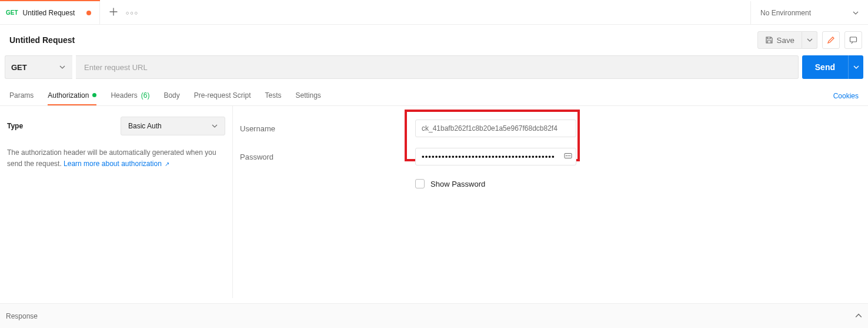 This screenshot has width=868, height=328. What do you see at coordinates (434, 71) in the screenshot?
I see `url-row: GET Send` at bounding box center [434, 71].